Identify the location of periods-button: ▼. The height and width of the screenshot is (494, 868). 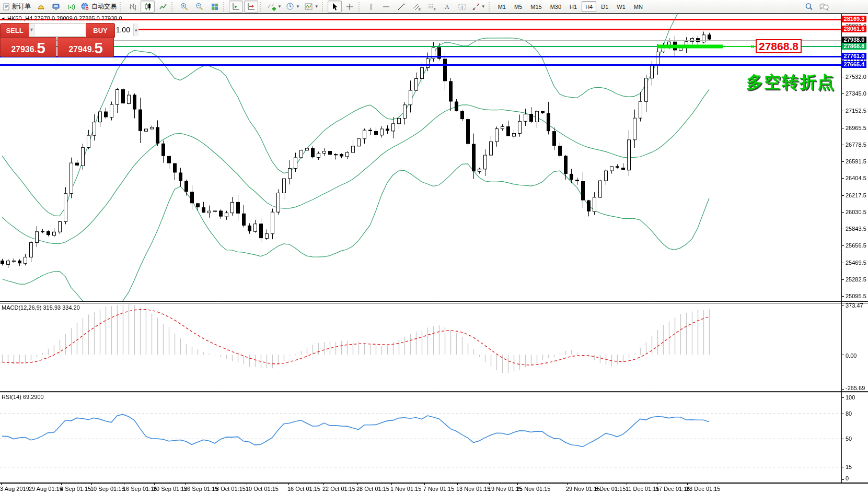
(293, 6).